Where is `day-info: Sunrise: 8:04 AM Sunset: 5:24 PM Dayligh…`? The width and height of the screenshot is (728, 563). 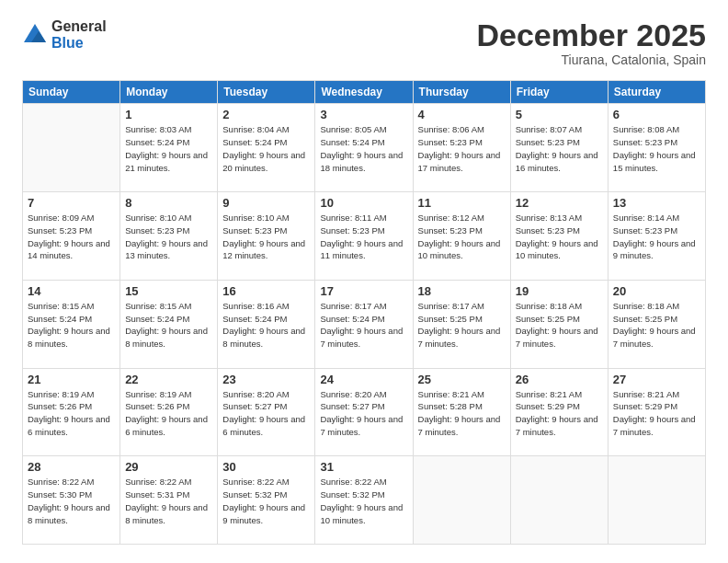 day-info: Sunrise: 8:04 AM Sunset: 5:24 PM Dayligh… is located at coordinates (267, 149).